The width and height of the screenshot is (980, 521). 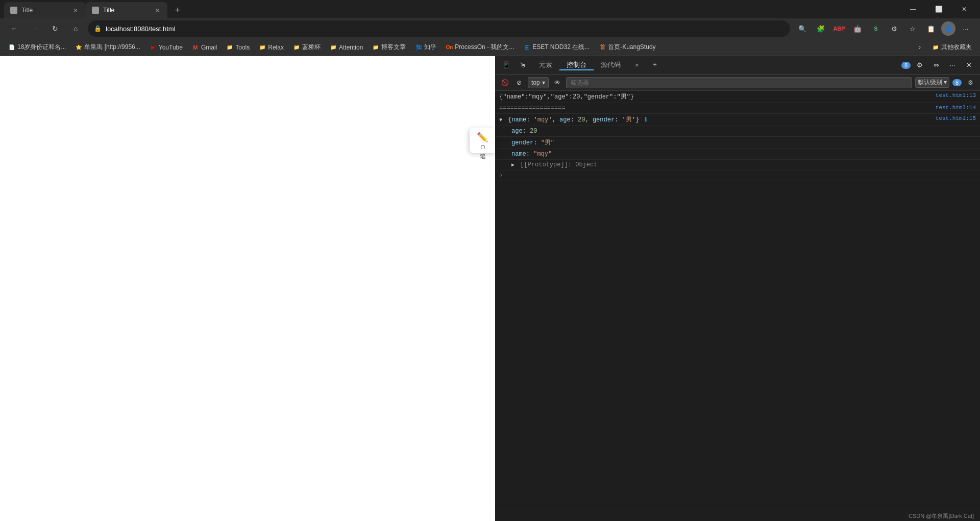 What do you see at coordinates (610, 65) in the screenshot?
I see `tab-sources: 源代码` at bounding box center [610, 65].